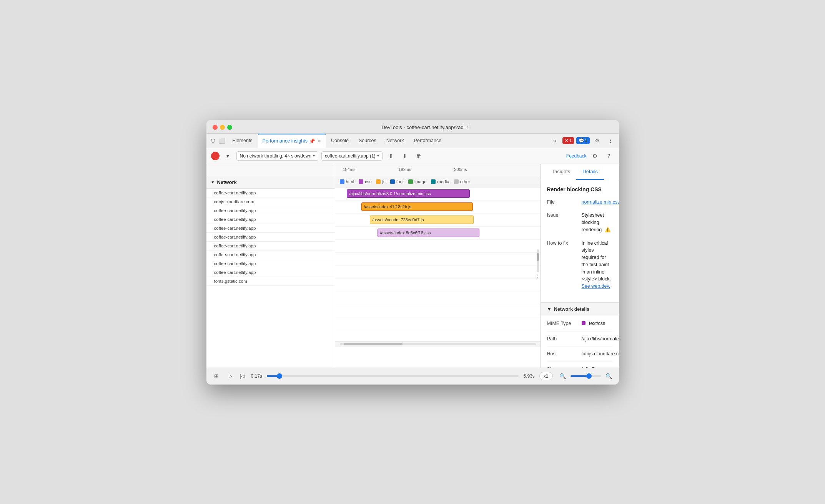 Image resolution: width=825 pixels, height=504 pixels. I want to click on network-label-panel: ▼ Network coffee-cart.netlify.app cdnjs.…, so click(271, 272).